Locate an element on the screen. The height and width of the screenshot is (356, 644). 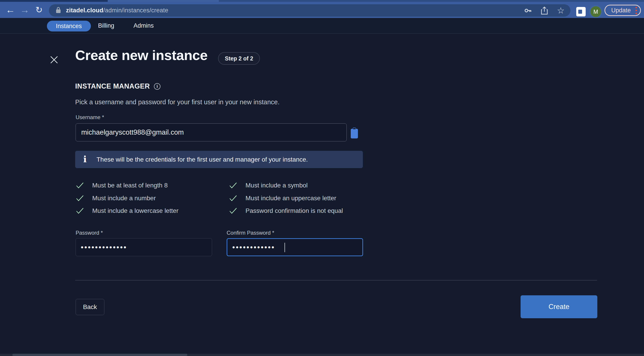
browser-tabstrip is located at coordinates (322, 1).